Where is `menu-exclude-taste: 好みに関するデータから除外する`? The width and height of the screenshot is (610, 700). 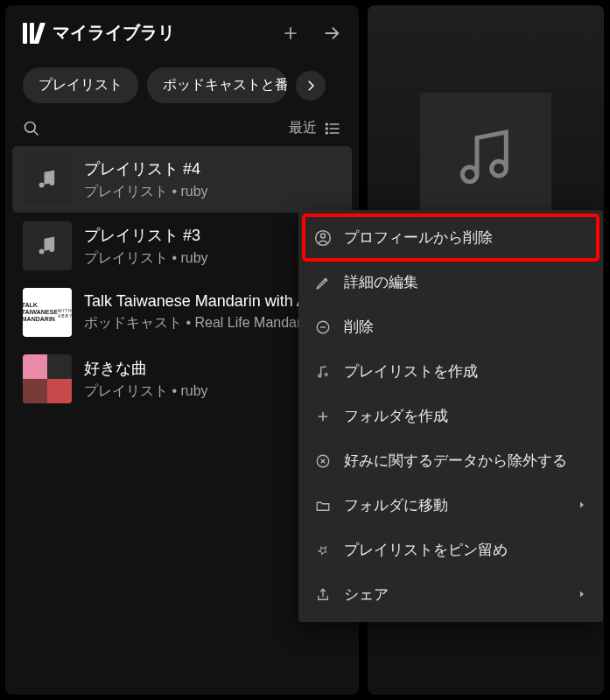 menu-exclude-taste: 好みに関するデータから除外する is located at coordinates (451, 460).